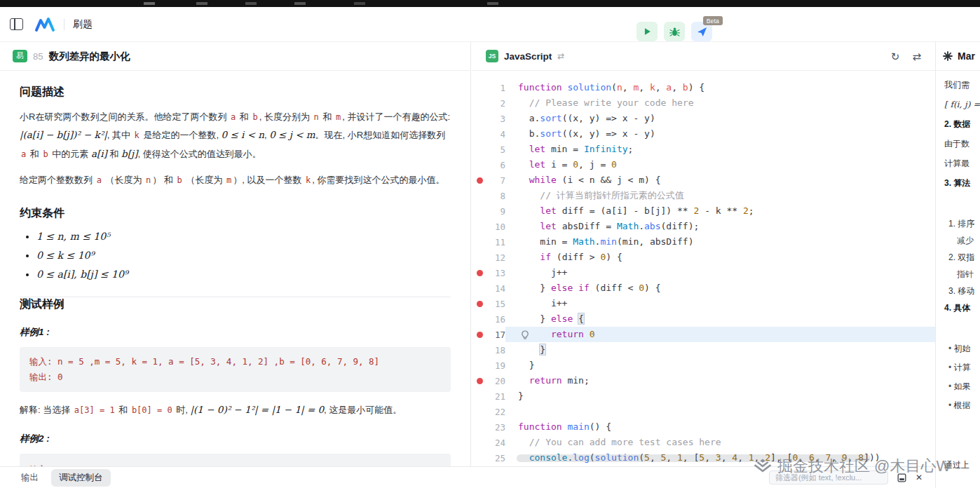 This screenshot has width=980, height=488. What do you see at coordinates (704, 226) in the screenshot?
I see `code-line: 10 let absDiff = Math.abs(diff);` at bounding box center [704, 226].